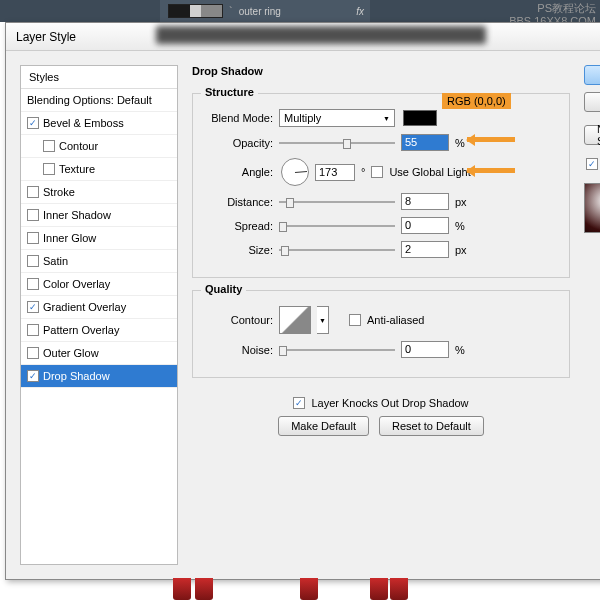 This screenshot has height=600, width=600. What do you see at coordinates (99, 100) in the screenshot?
I see `style-row-blending-options-default: Blending Options: Default` at bounding box center [99, 100].